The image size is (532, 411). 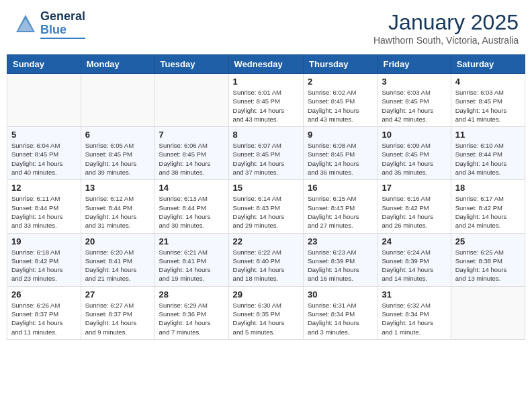 What do you see at coordinates (488, 266) in the screenshot?
I see `day-info: Sunrise: 6:25 AM Sunset: 8:38 PM Dayligh…` at bounding box center [488, 266].